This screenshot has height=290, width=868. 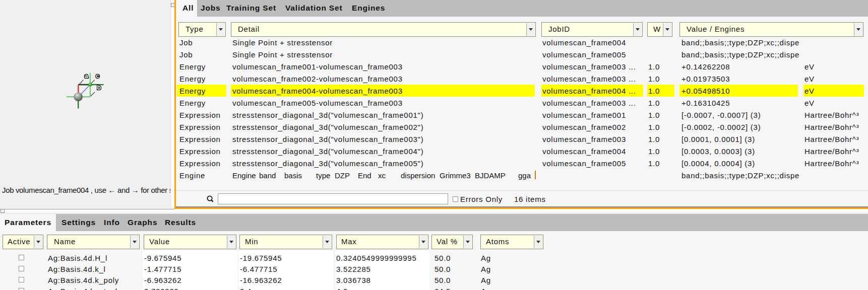 I want to click on svg-text: a, so click(x=87, y=76).